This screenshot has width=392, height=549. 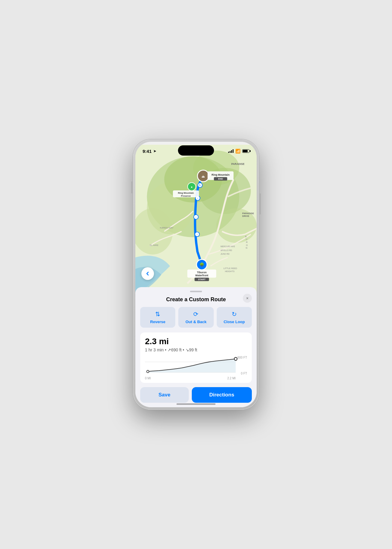 What do you see at coordinates (230, 268) in the screenshot?
I see `svg-text: LITTLE REED` at bounding box center [230, 268].